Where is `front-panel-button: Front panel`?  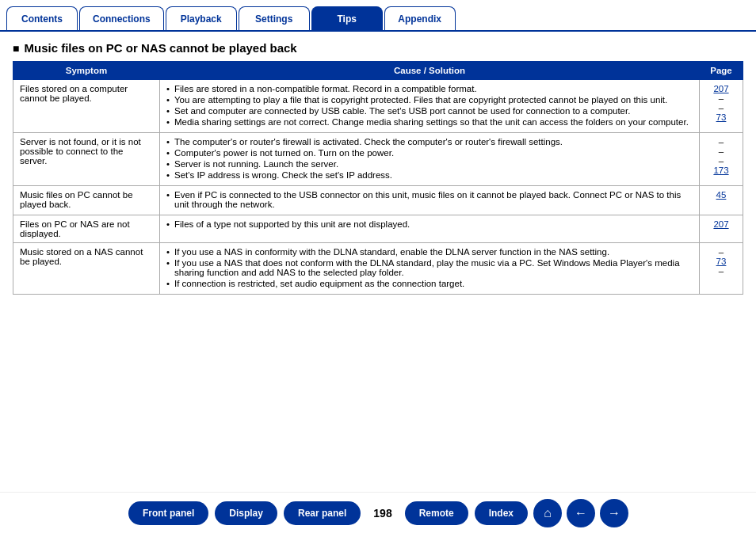 front-panel-button: Front panel is located at coordinates (168, 513).